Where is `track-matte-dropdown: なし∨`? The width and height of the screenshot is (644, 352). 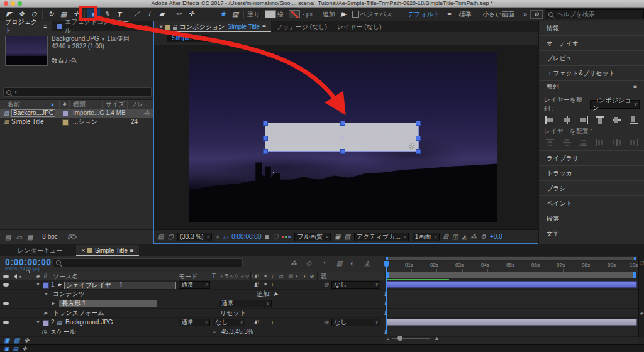
track-matte-dropdown: なし∨ is located at coordinates (229, 322).